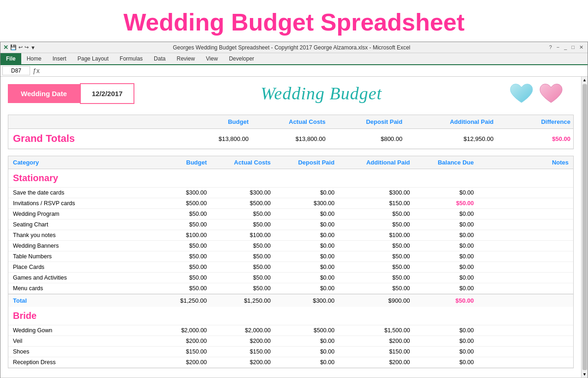 The height and width of the screenshot is (378, 588). I want to click on item-actual: $500.00, so click(242, 203).